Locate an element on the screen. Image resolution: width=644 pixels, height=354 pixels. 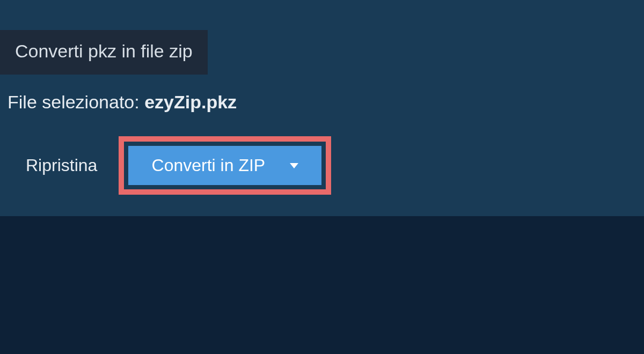
convert-button-label: Converti in ZIP is located at coordinates (209, 165).